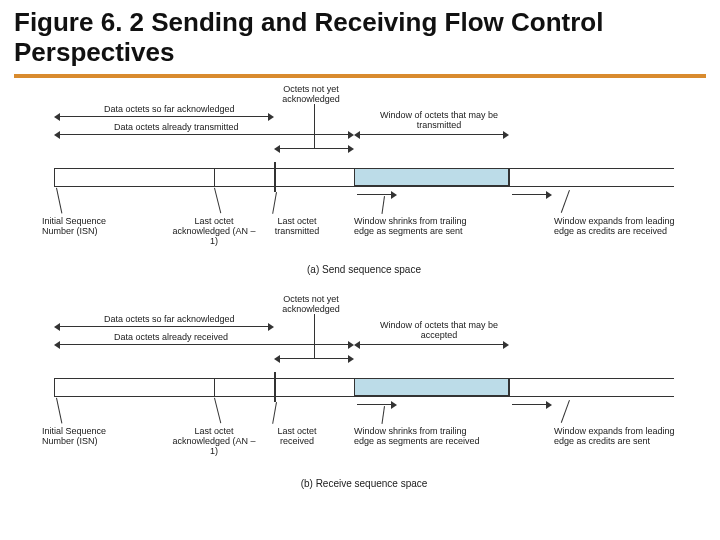  I want to click on a-already-tx: Data octets already transmitted, so click(176, 127).